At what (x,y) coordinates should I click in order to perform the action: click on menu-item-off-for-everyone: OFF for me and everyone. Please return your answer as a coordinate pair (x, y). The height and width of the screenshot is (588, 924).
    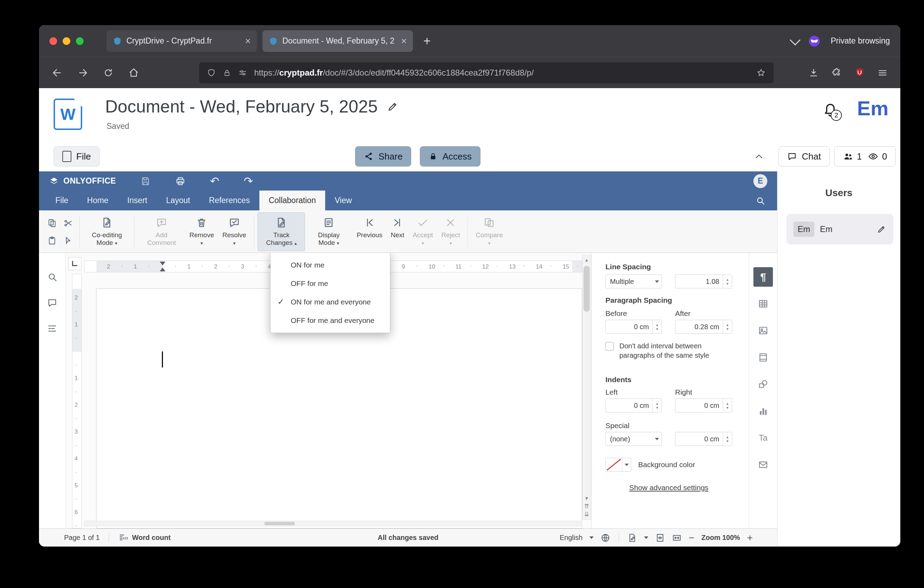
    Looking at the image, I should click on (330, 320).